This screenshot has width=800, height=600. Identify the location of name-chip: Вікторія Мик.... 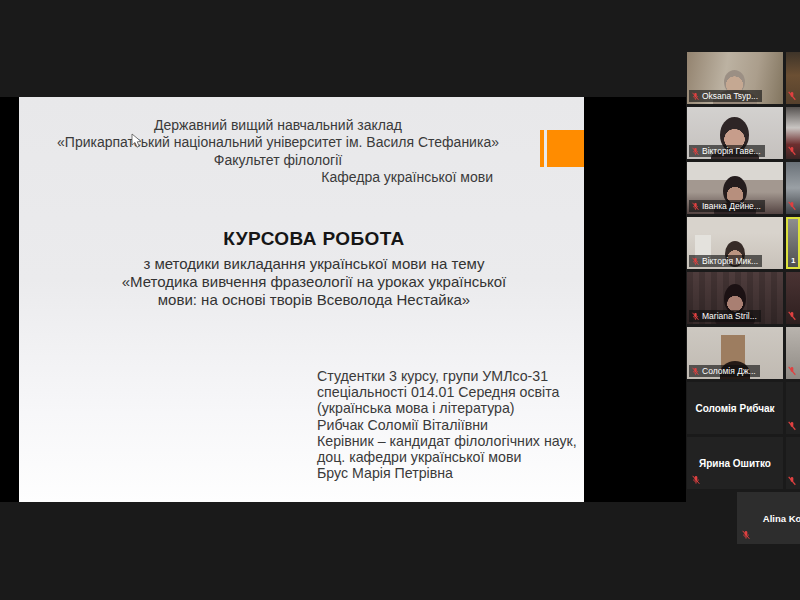
(726, 261).